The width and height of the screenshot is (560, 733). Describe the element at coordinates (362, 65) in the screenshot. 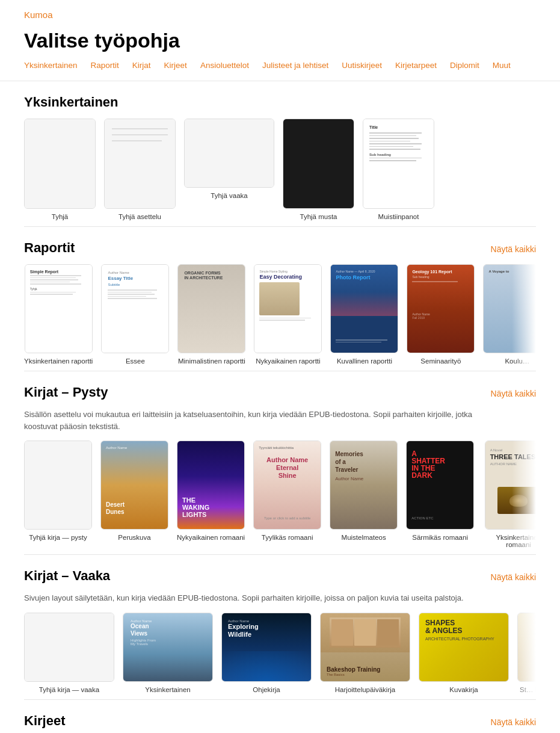

I see `nav-item-newsletters: Uutiskirjeet` at that location.